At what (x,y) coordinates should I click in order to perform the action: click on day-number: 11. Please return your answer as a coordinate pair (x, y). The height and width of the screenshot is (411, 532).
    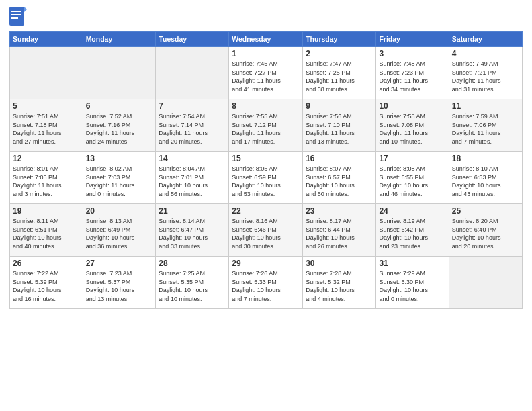
    Looking at the image, I should click on (486, 106).